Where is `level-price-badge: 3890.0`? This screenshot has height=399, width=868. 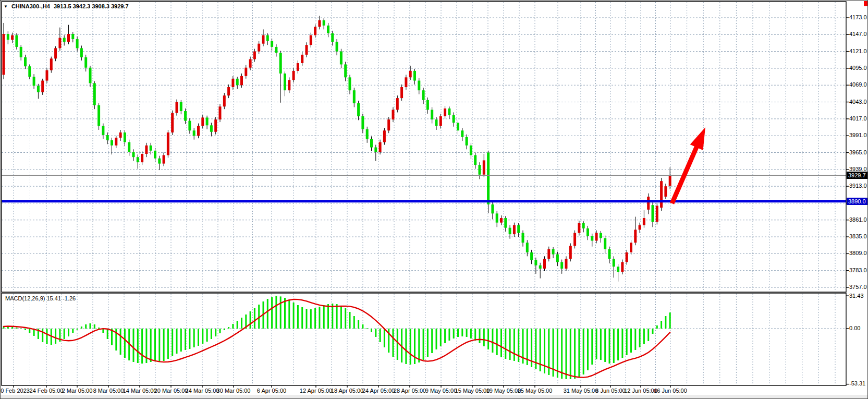
level-price-badge: 3890.0 is located at coordinates (857, 201).